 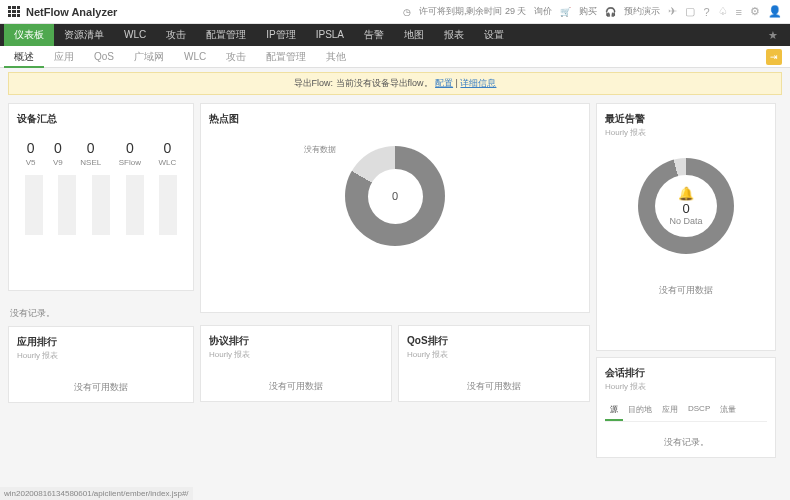 I want to click on tab-ipsla: IPSLA, so click(x=330, y=35).